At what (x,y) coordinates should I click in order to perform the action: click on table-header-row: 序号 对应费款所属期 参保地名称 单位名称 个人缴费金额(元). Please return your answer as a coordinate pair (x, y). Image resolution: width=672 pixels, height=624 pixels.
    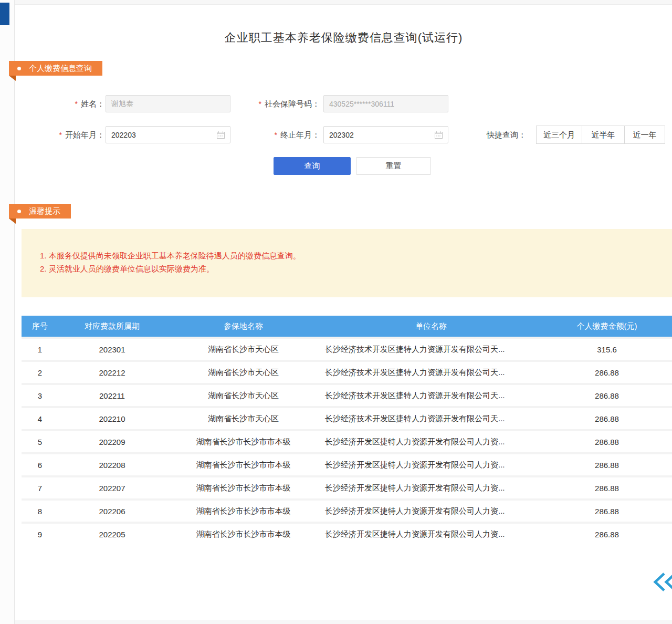
    Looking at the image, I should click on (346, 326).